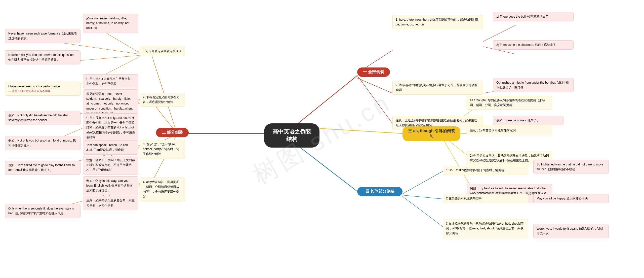 The width and height of the screenshot is (644, 278). Describe the element at coordinates (486, 198) in the screenshot. I see `s4-rule2-box: 2.在某些表示祝愿的句型中` at that location.